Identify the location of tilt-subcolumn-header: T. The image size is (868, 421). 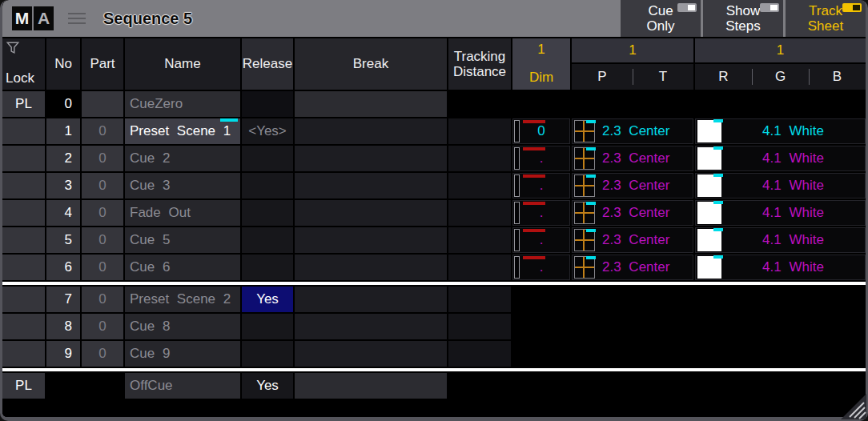
(663, 77).